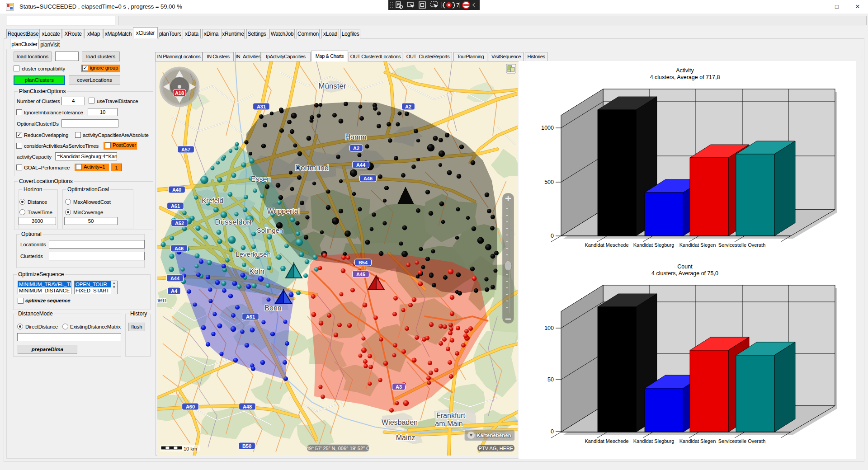 This screenshot has width=868, height=470. What do you see at coordinates (451, 416) in the screenshot?
I see `svg-text: Frankfurt` at bounding box center [451, 416].